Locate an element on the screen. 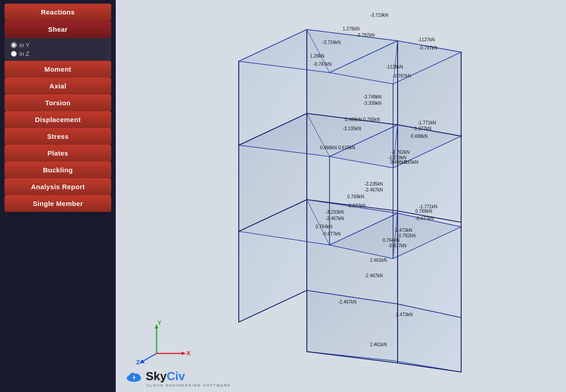 The width and height of the screenshot is (566, 392). sidebar-btn-displacement: Displacement is located at coordinates (58, 120).